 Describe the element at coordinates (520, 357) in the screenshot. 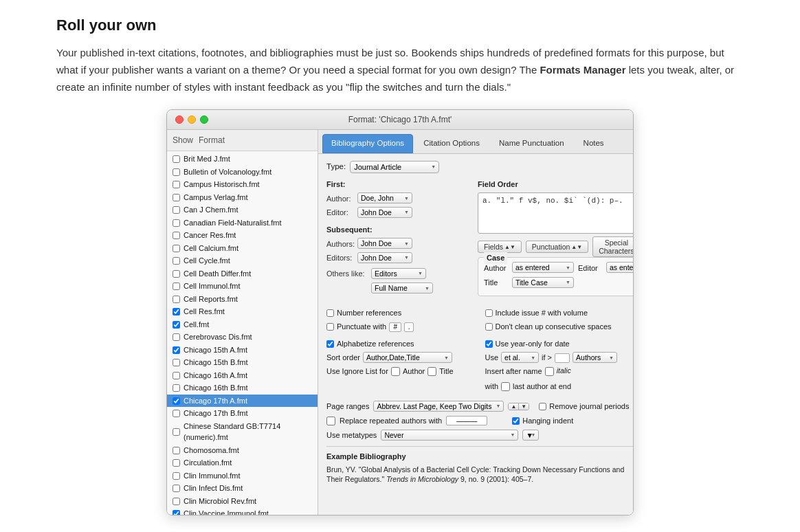

I see `et-al-select: et al.` at that location.